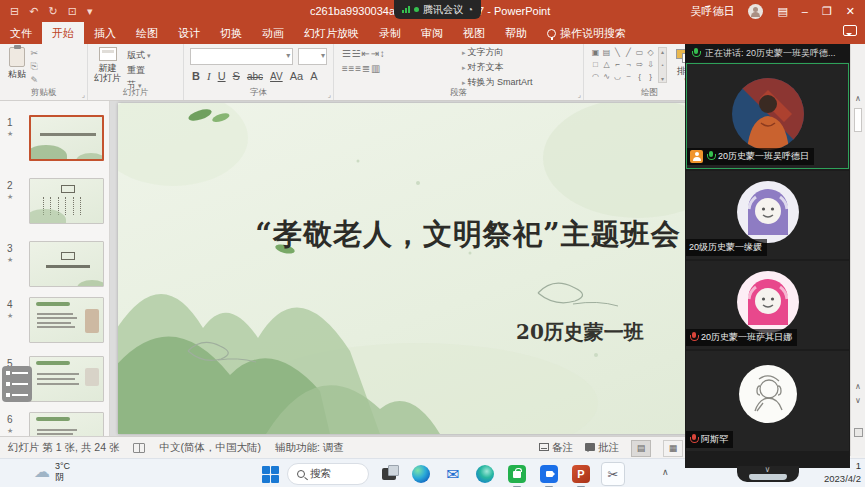 Image resolution: width=865 pixels, height=487 pixels. What do you see at coordinates (485, 474) in the screenshot?
I see `browser-360-button` at bounding box center [485, 474].